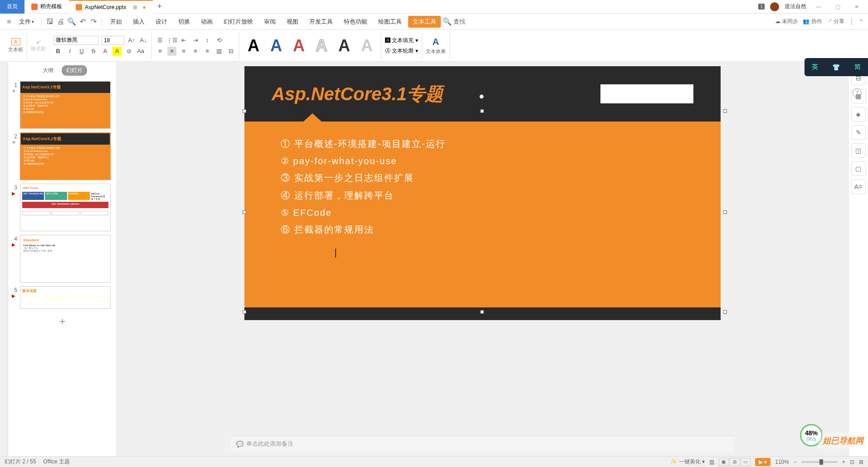 This screenshot has width=868, height=467. I want to click on more-icon: ⋮, so click(852, 22).